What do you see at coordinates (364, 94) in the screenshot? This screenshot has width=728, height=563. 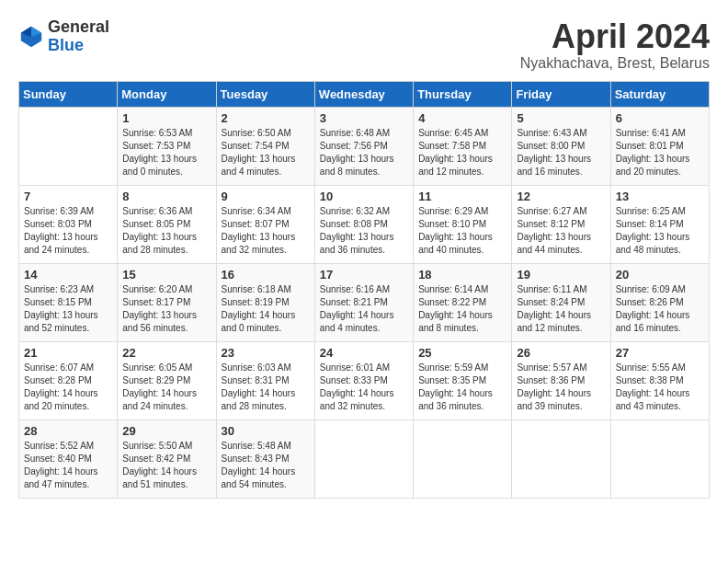 I see `day-header-wednesday: Wednesday` at bounding box center [364, 94].